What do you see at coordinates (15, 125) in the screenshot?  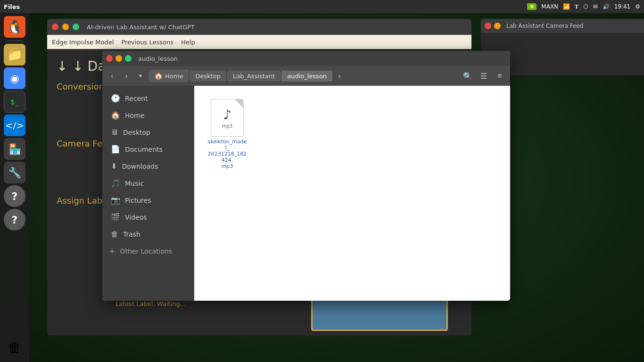 I see `dock-icon-vscode: </>` at bounding box center [15, 125].